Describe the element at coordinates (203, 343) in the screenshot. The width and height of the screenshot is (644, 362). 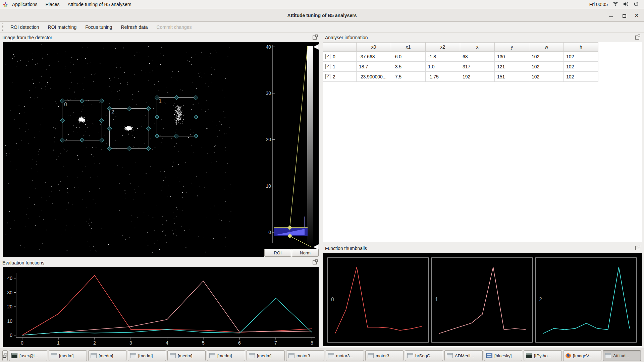
I see `x-tick-label: 5` at that location.